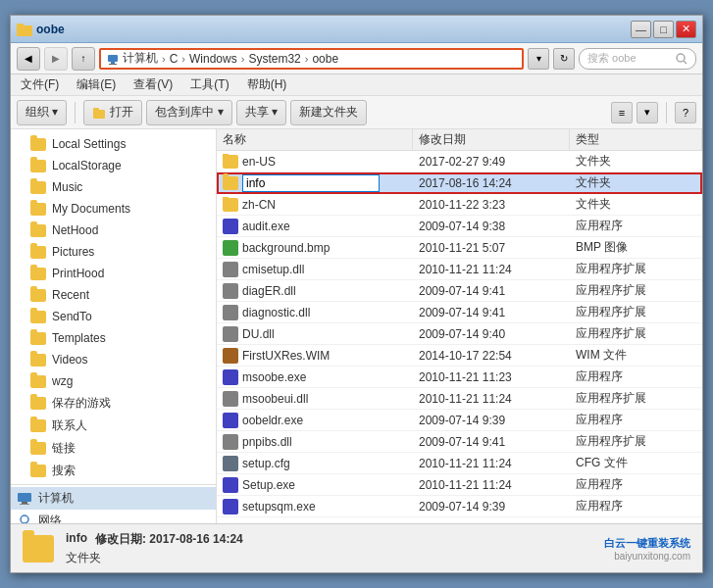  Describe the element at coordinates (459, 356) in the screenshot. I see `table-row: FirstUXRes.WIM2014-10-17 22:54WIM 文件` at that location.